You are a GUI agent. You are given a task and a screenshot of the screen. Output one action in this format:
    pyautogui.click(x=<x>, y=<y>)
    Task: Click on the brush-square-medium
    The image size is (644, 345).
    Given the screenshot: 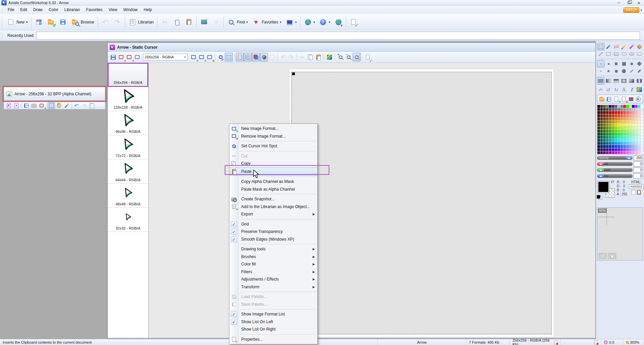 What is the action you would take?
    pyautogui.click(x=616, y=64)
    